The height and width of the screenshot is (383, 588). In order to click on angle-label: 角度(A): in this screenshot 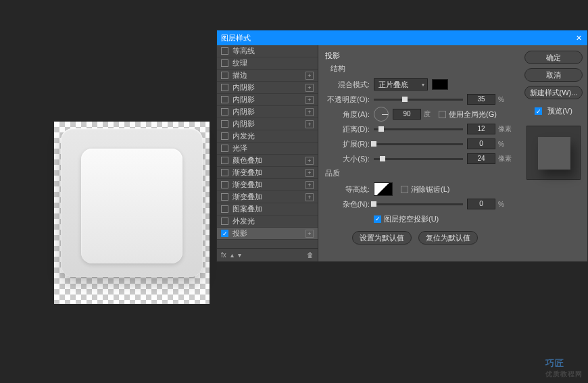, I will do `click(349, 115)`.